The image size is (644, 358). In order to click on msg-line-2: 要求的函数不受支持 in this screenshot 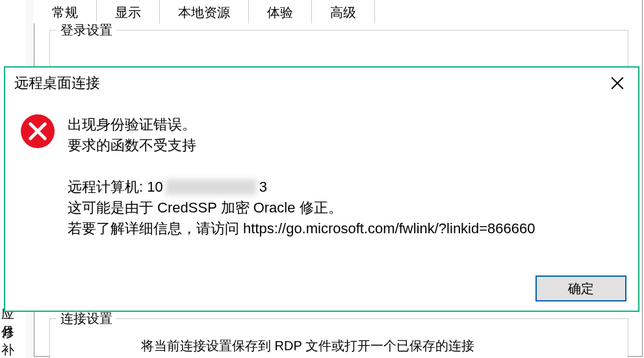, I will do `click(346, 146)`.